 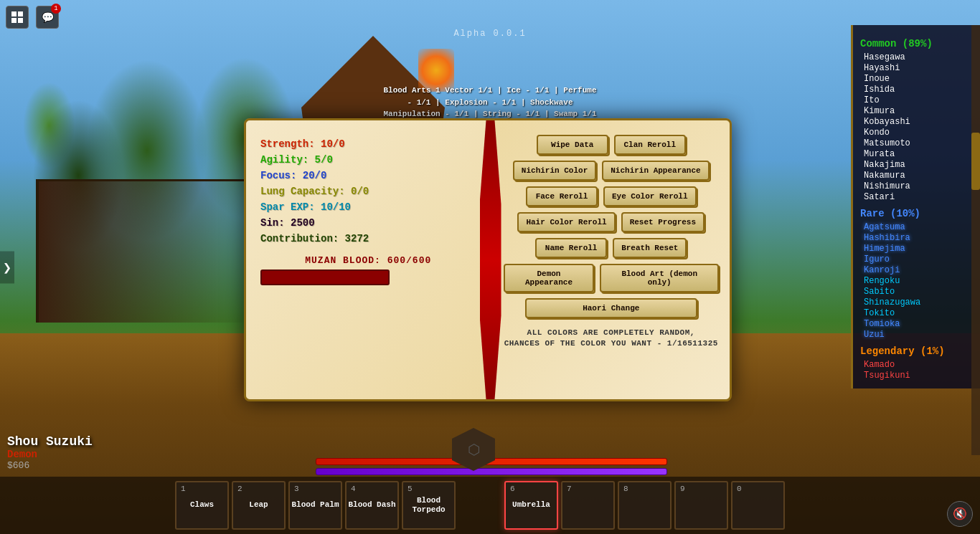 I want to click on skills-line1: Blood Arts 1 Vector 1/1 | Ice - 1/1 | Pe…, so click(x=489, y=90).